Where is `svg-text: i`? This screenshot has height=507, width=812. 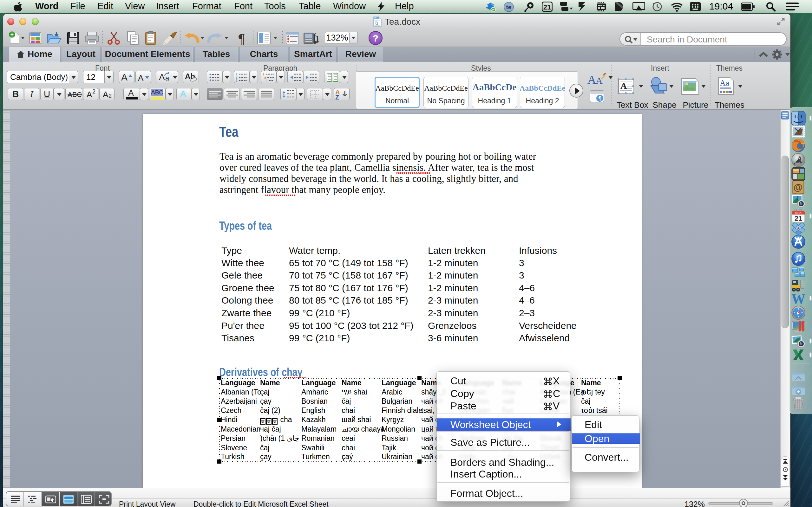 svg-text: i is located at coordinates (266, 80).